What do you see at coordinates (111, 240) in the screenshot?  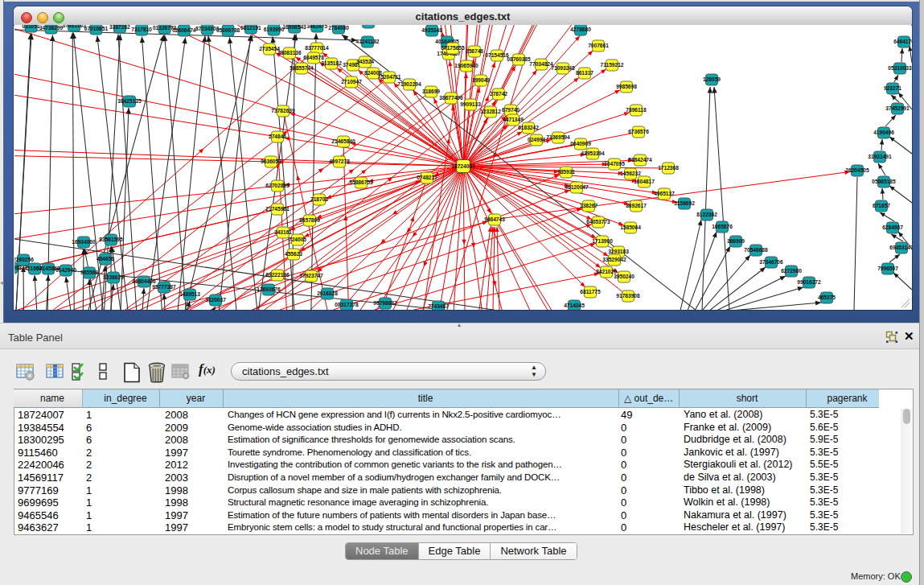 I see `svg-text: 83561595` at bounding box center [111, 240].